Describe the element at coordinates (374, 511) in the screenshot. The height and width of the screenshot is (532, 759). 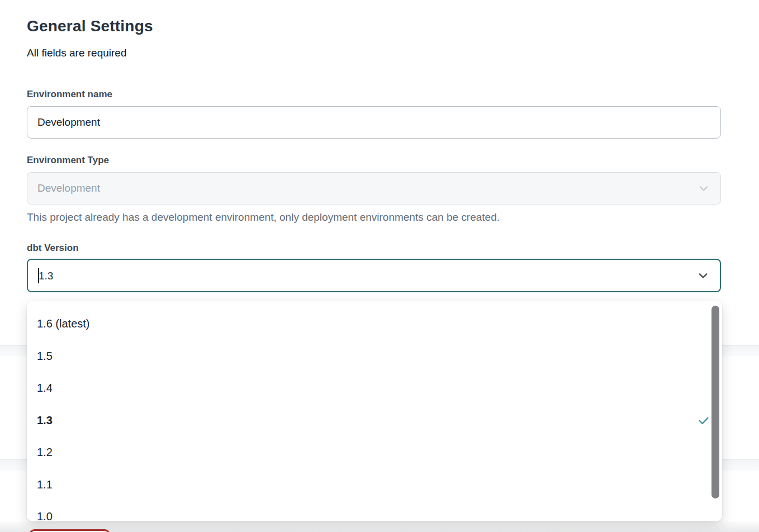
I see `dropdown-option: 1.0` at that location.